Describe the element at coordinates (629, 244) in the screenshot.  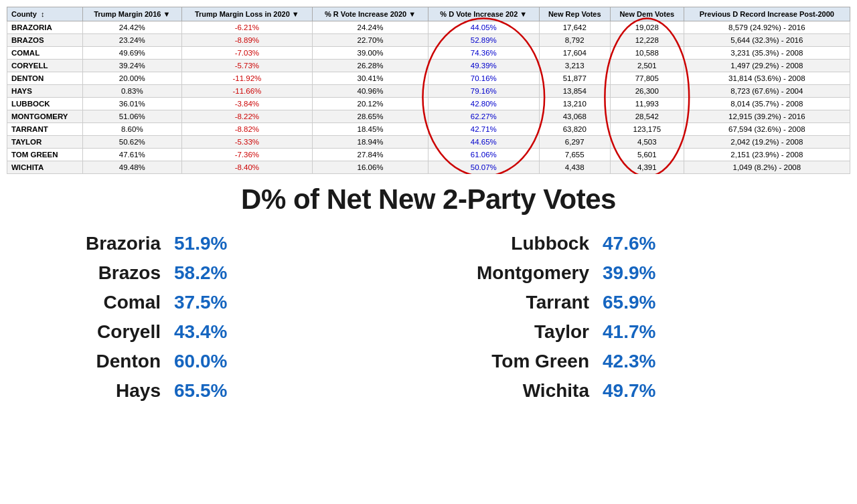
I see `county-pct: 47.6%` at that location.